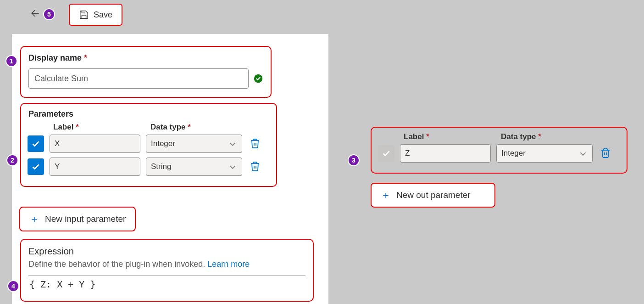  What do you see at coordinates (149, 116) in the screenshot?
I see `parameters-title: Parameters` at bounding box center [149, 116].